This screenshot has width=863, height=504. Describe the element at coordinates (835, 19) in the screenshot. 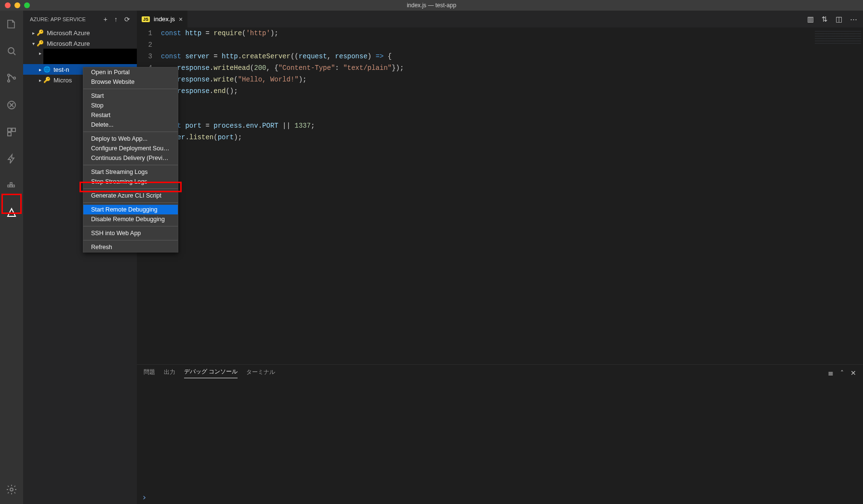

I see `editor-toolbar: ▥ ⇅ ◫ ⋯` at that location.